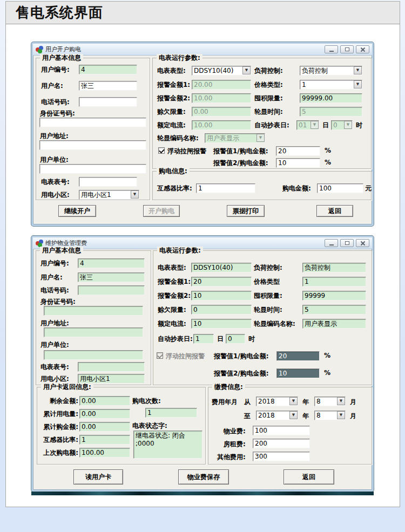 The width and height of the screenshot is (405, 532). What do you see at coordinates (109, 195) in the screenshot?
I see `district-select: 用电小区1 ▼` at bounding box center [109, 195].